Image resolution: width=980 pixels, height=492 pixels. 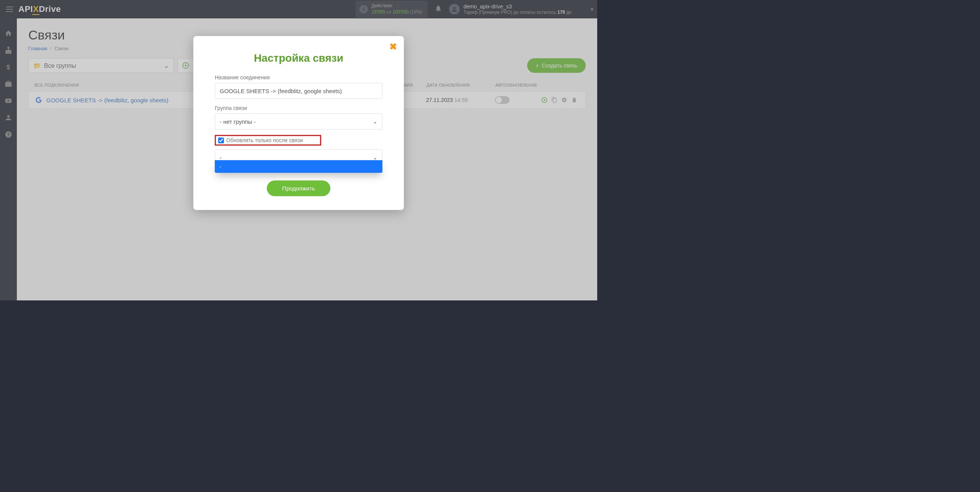 What do you see at coordinates (299, 108) in the screenshot?
I see `group-label: Группа связи` at bounding box center [299, 108].